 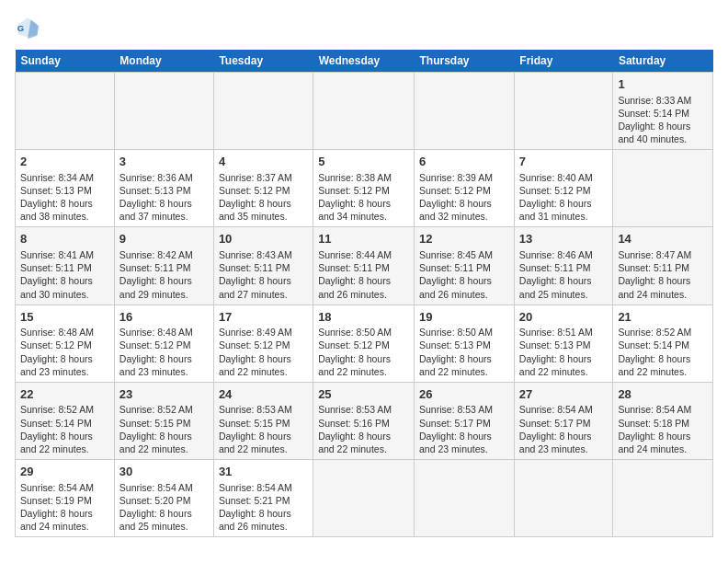 I want to click on sunrise-text: Sunrise: 8:38 AM, so click(x=355, y=178).